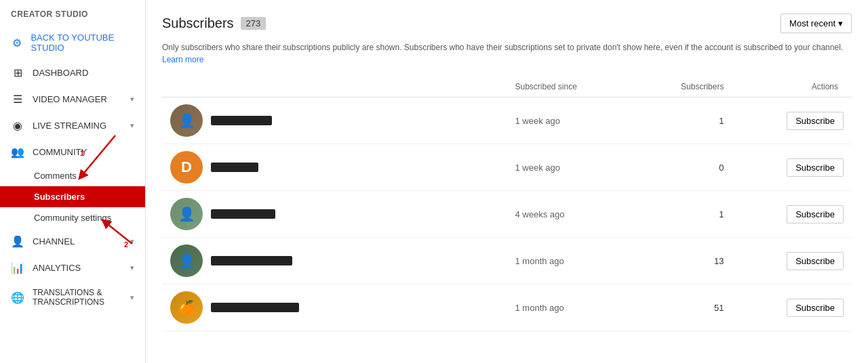 The image size is (868, 363). What do you see at coordinates (816, 23) in the screenshot?
I see `sort-button: Most recent ▾` at bounding box center [816, 23].